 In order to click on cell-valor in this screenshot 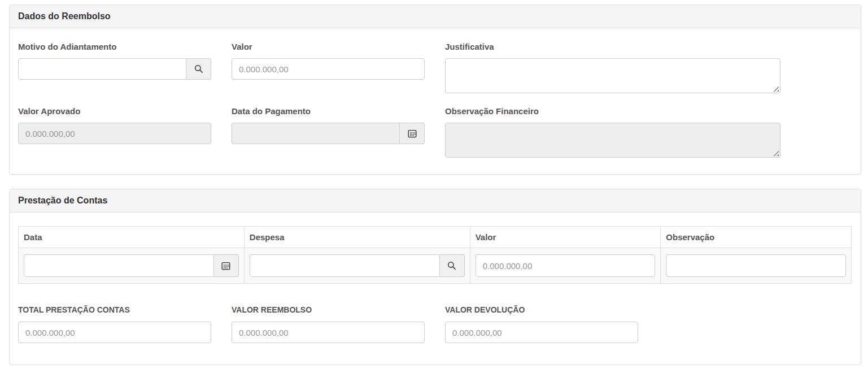, I will do `click(565, 266)`.